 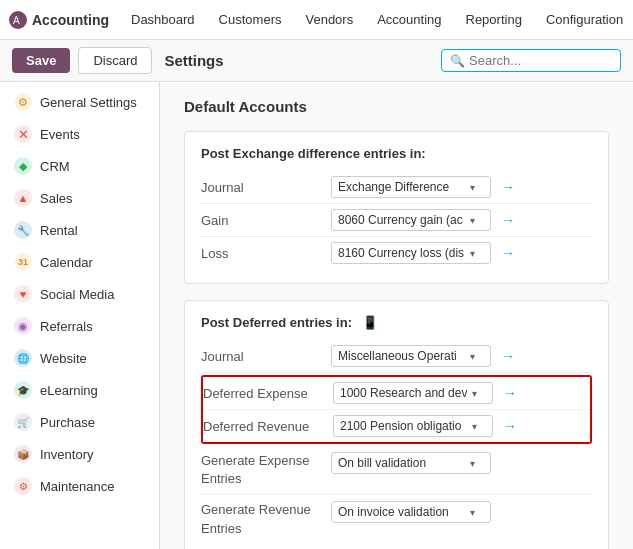 I want to click on page-title: Settings, so click(x=298, y=60).